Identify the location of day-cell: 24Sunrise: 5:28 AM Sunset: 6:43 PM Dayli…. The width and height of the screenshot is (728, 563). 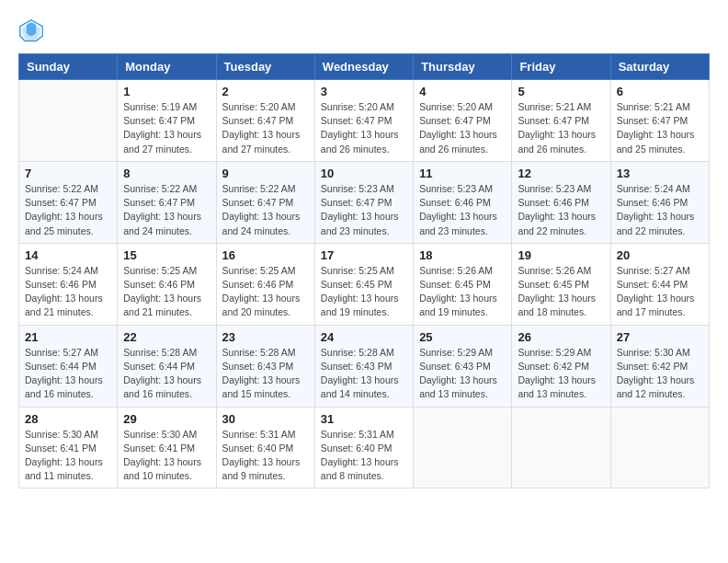
(364, 366).